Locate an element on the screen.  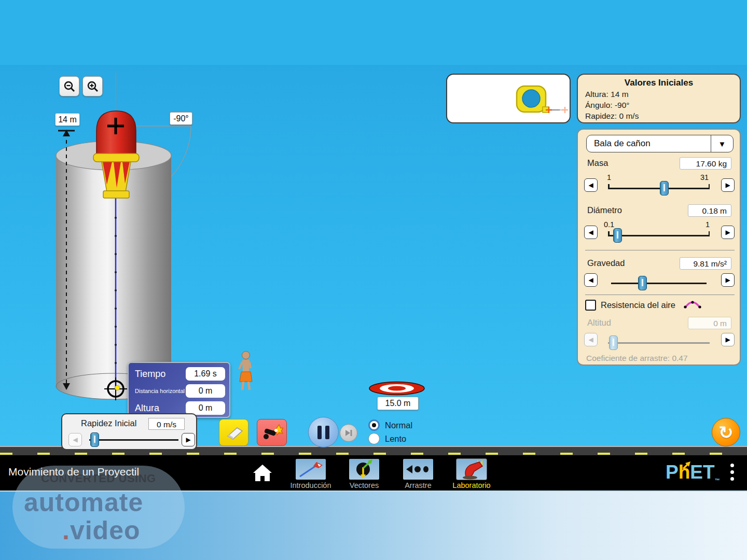
menu-dots-button is located at coordinates (732, 472).